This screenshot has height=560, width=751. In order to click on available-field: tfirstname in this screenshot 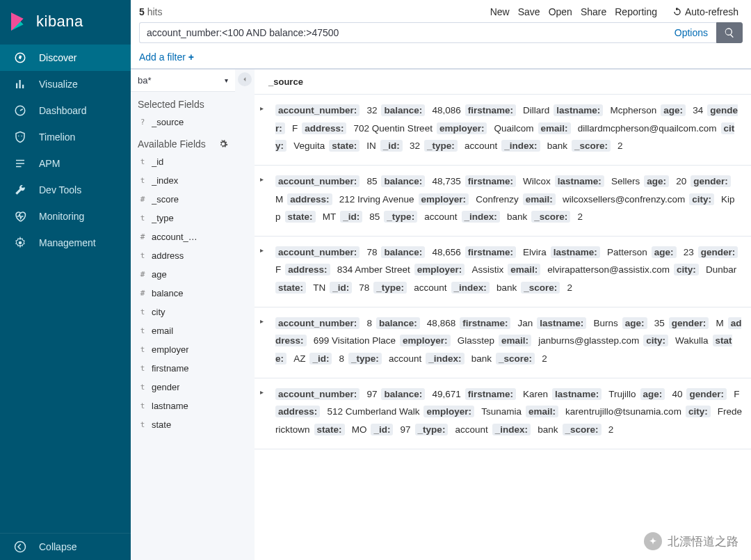, I will do `click(183, 369)`.